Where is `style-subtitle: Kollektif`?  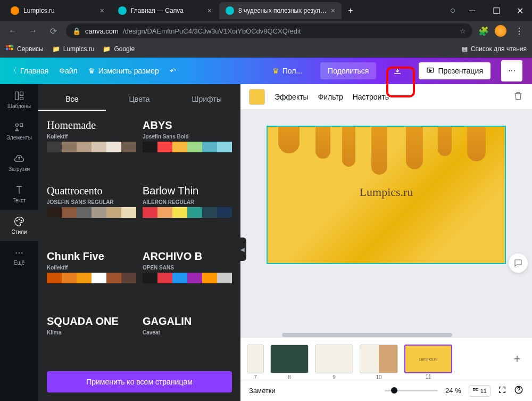
style-subtitle: Kollektif is located at coordinates (92, 267).